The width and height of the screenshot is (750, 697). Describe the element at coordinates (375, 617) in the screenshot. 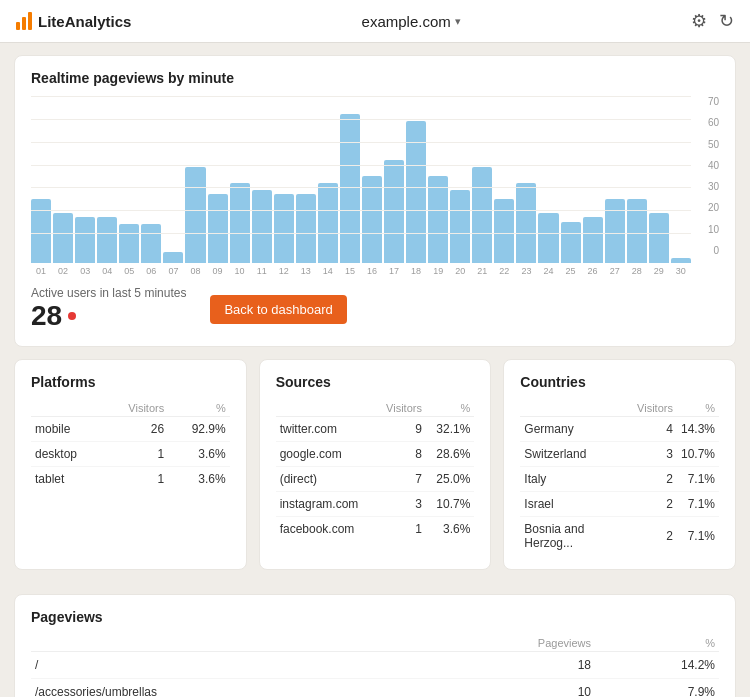

I see `pageviews-title: Pageviews` at that location.